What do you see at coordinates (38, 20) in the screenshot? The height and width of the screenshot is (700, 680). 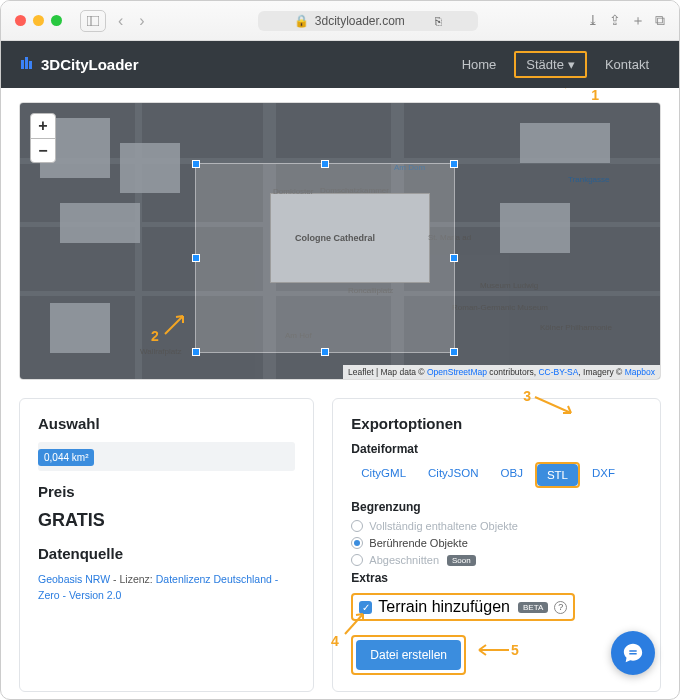 I see `traffic-lights` at bounding box center [38, 20].